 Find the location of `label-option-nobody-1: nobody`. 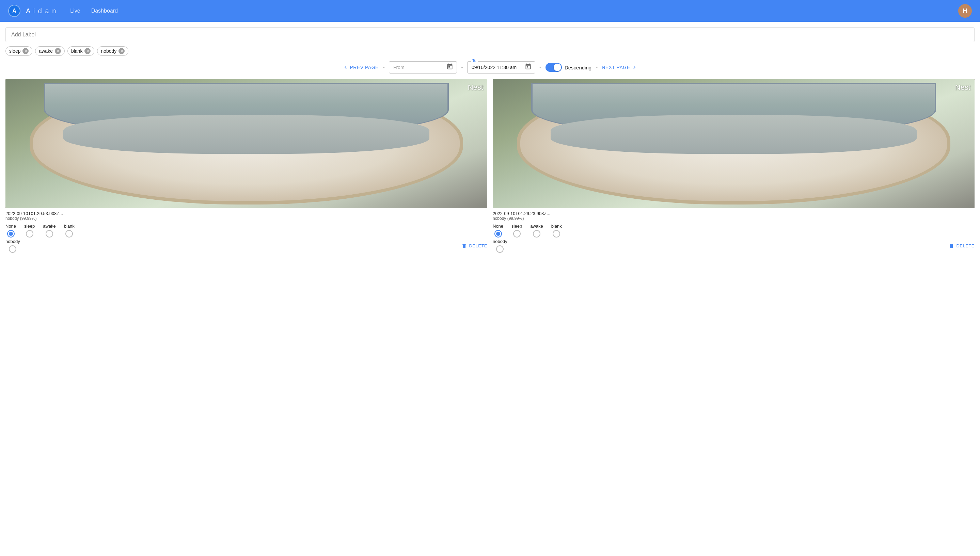

label-option-nobody-1: nobody is located at coordinates (500, 246).